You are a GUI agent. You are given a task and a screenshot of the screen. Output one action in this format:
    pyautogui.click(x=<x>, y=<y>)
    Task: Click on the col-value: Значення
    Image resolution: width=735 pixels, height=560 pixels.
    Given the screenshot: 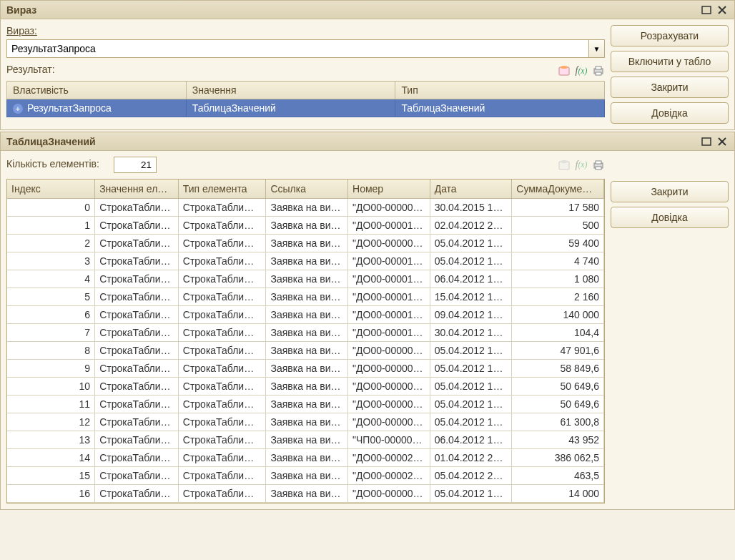 What is the action you would take?
    pyautogui.click(x=290, y=90)
    